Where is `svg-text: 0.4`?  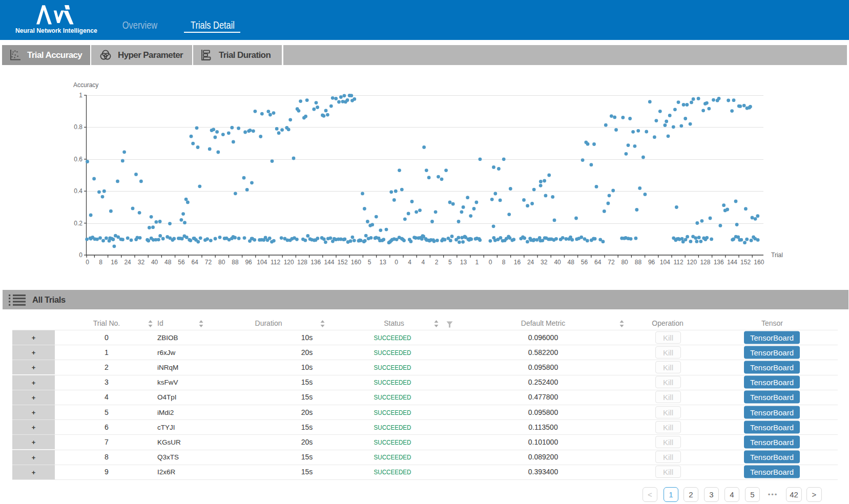 svg-text: 0.4 is located at coordinates (78, 191).